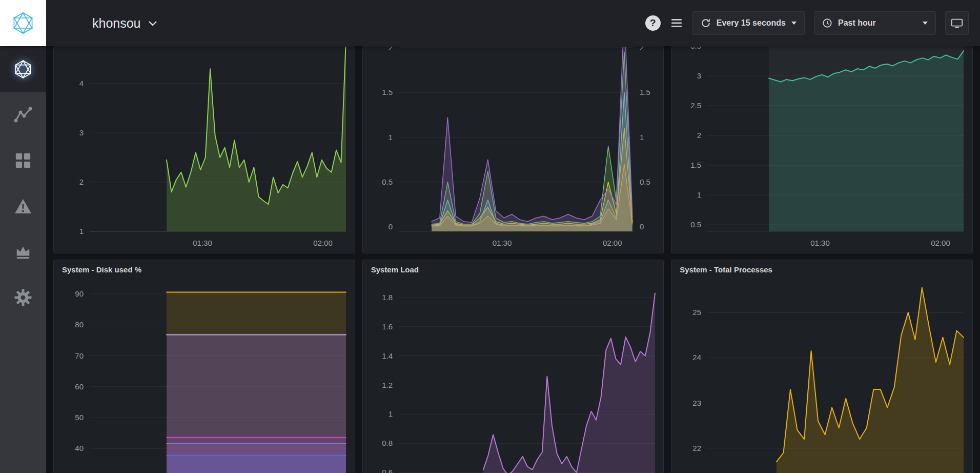 This screenshot has height=473, width=980. What do you see at coordinates (23, 252) in the screenshot?
I see `plugins-crown-icon` at bounding box center [23, 252].